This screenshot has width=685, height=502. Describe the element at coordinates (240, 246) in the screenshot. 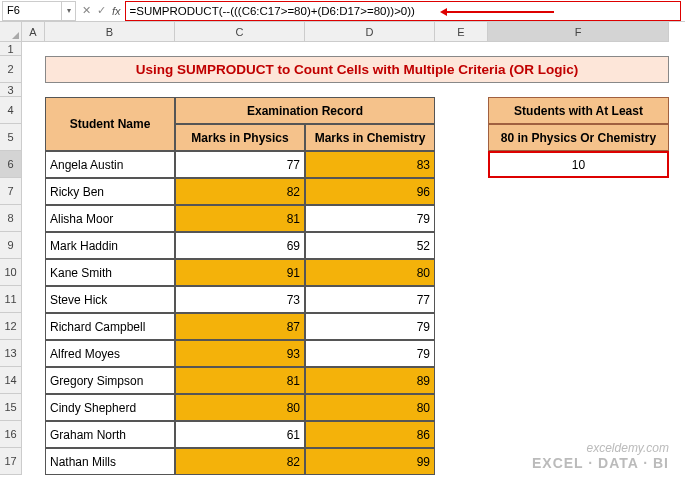

I see `cell-physics-3: 69` at that location.